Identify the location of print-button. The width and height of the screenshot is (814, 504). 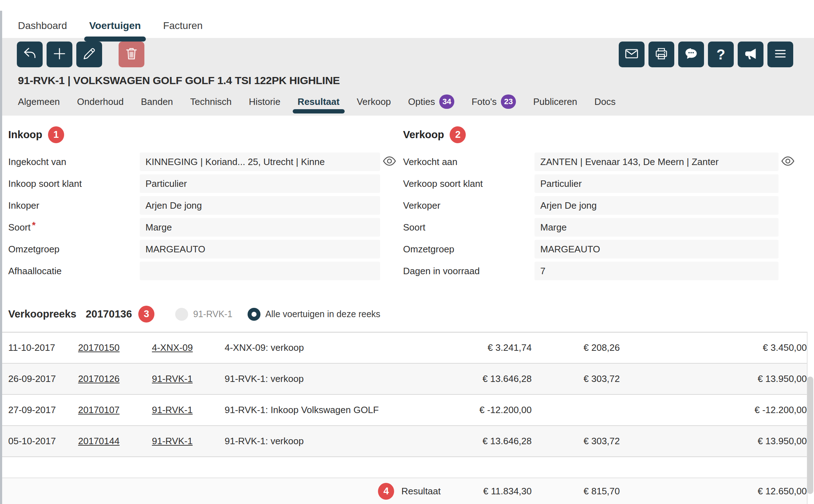
(661, 54).